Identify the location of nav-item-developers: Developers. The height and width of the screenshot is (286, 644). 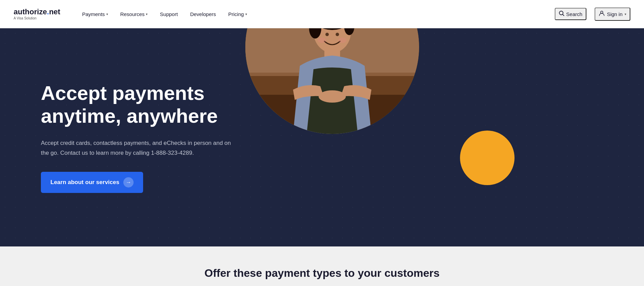
(203, 14).